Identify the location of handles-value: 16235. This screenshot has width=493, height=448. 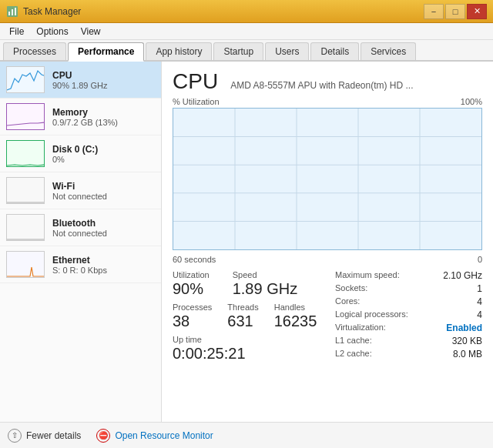
(296, 321).